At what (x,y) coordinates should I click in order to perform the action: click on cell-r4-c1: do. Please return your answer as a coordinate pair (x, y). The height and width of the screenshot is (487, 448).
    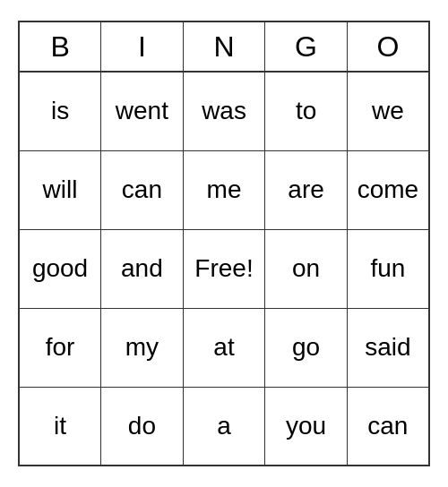
    Looking at the image, I should click on (142, 426).